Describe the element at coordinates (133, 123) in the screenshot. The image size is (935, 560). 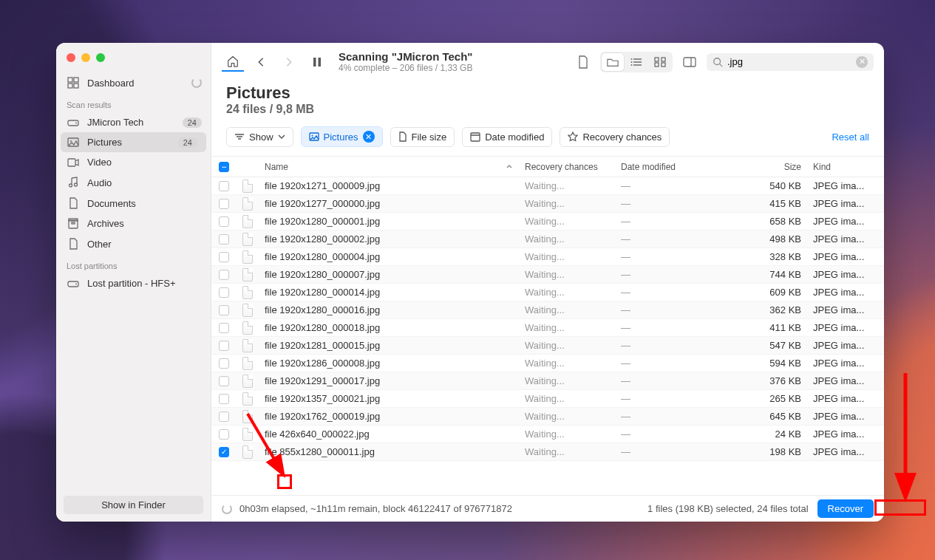
I see `sidebar-item-drive: JMicron Tech24` at that location.